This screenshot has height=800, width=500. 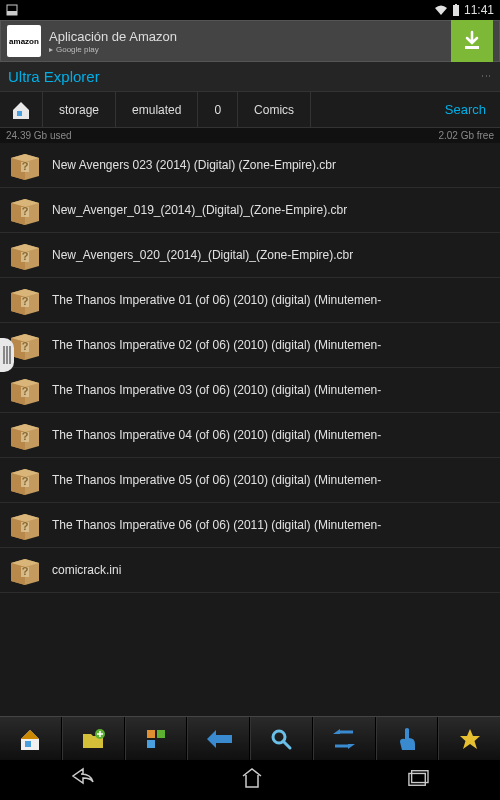 I want to click on file-name: The Thanos Imperative 02 (of 06) (2010) …, so click(x=216, y=345).